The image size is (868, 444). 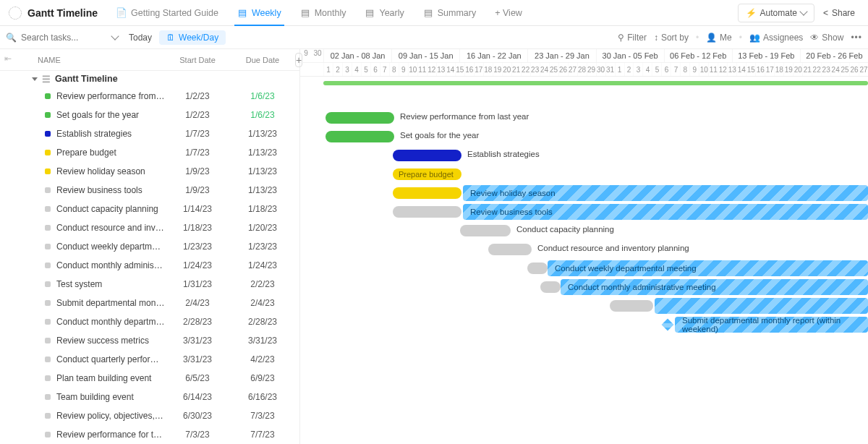 I want to click on gantt-bar: Prepare budget, so click(x=427, y=174).